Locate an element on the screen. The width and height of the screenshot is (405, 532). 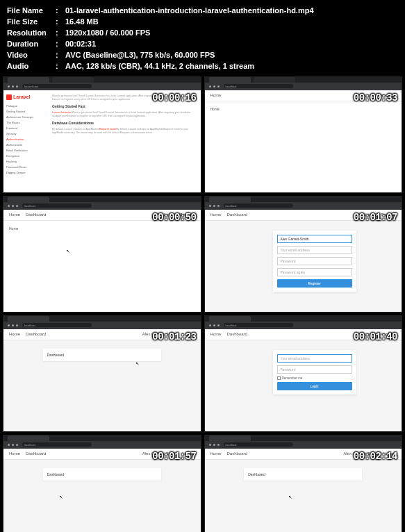
docs-sidebar: Laravel Prologue Getting Started Archite… is located at coordinates (24, 142).